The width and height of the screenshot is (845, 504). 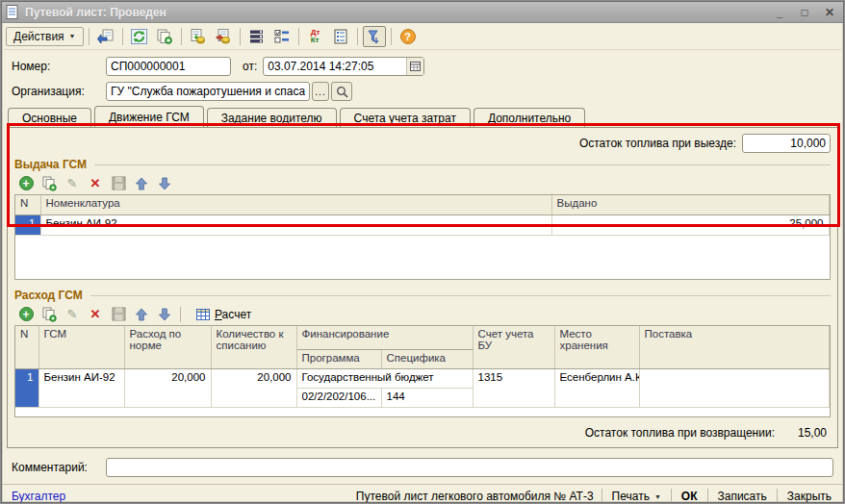 What do you see at coordinates (296, 205) in the screenshot?
I see `issue-col-nomenclature: Номенклатура` at bounding box center [296, 205].